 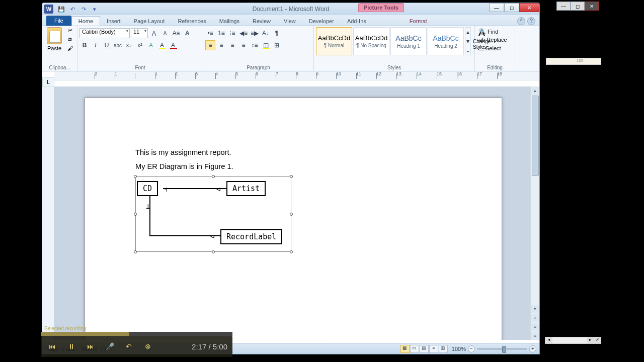 I want to click on tab-view: View, so click(x=290, y=21).